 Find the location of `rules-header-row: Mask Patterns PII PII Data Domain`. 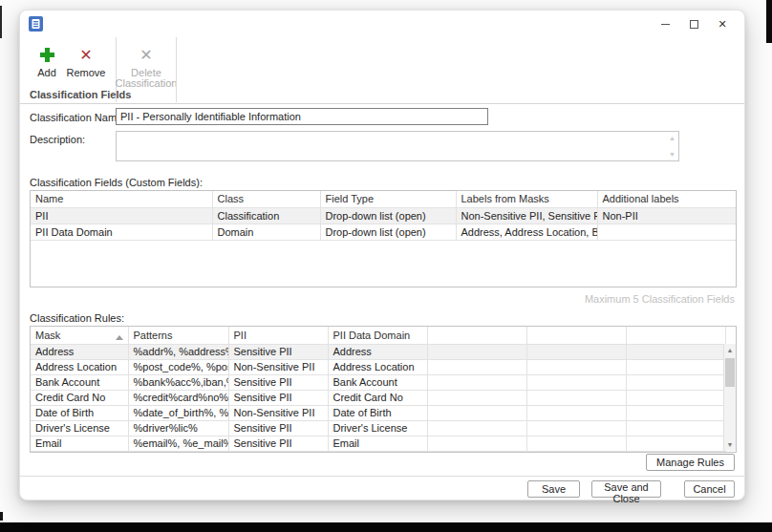

rules-header-row: Mask Patterns PII PII Data Domain is located at coordinates (378, 335).